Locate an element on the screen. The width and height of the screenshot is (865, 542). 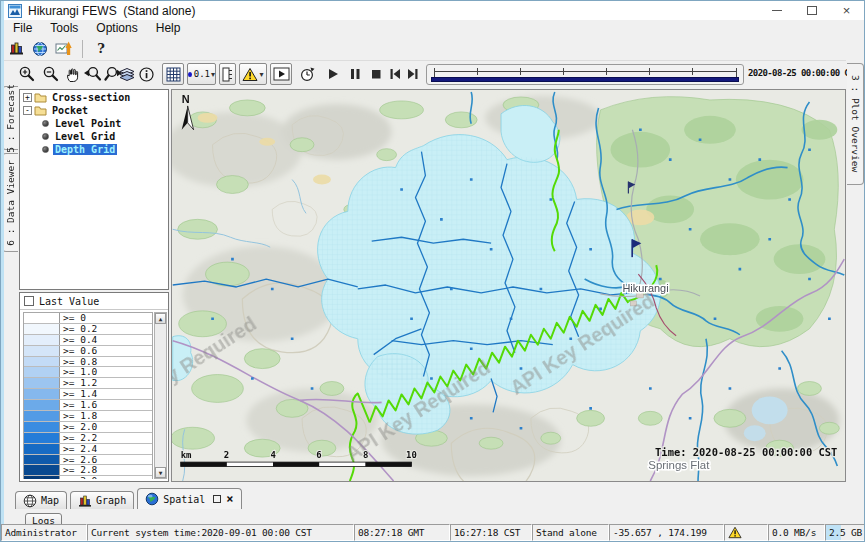
scale-tick: 2 is located at coordinates (226, 455).